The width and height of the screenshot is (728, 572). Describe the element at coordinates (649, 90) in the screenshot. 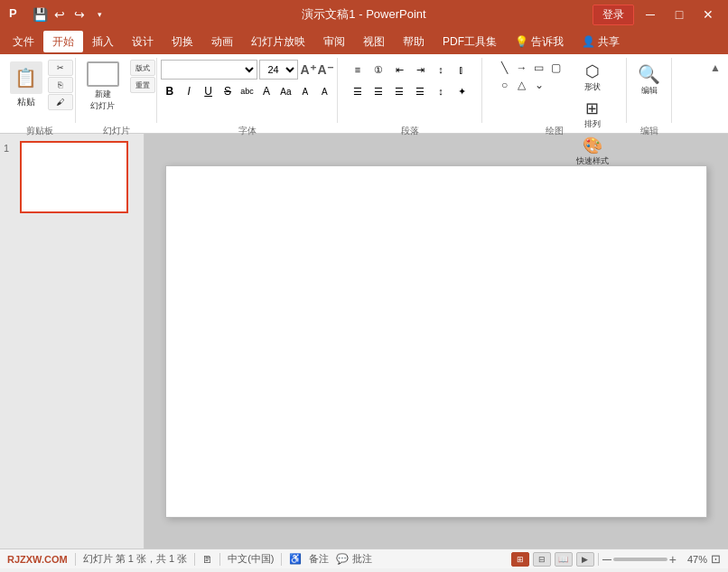

I see `editing-label: 编辑` at that location.